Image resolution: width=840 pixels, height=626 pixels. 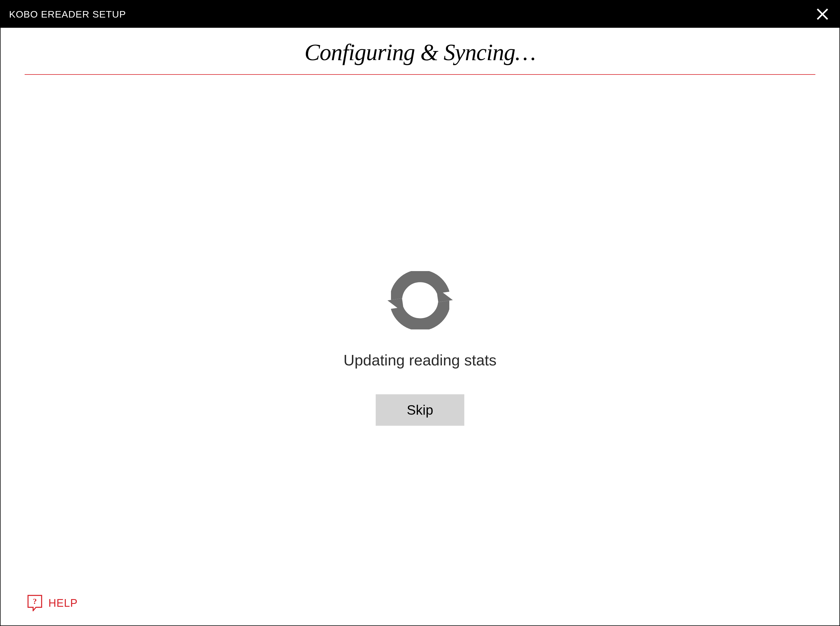 I want to click on help-label: HELP, so click(x=63, y=603).